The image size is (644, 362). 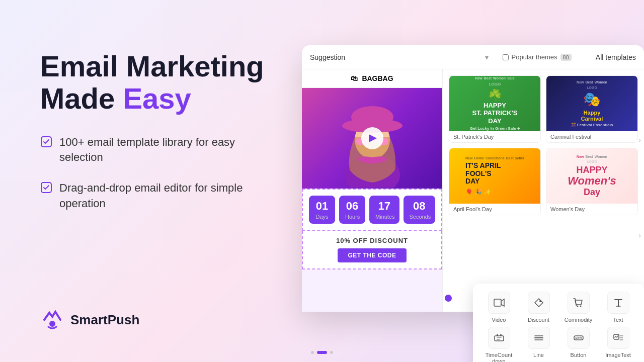 What do you see at coordinates (487, 57) in the screenshot?
I see `suggestion-chevron-icon: ▾` at bounding box center [487, 57].